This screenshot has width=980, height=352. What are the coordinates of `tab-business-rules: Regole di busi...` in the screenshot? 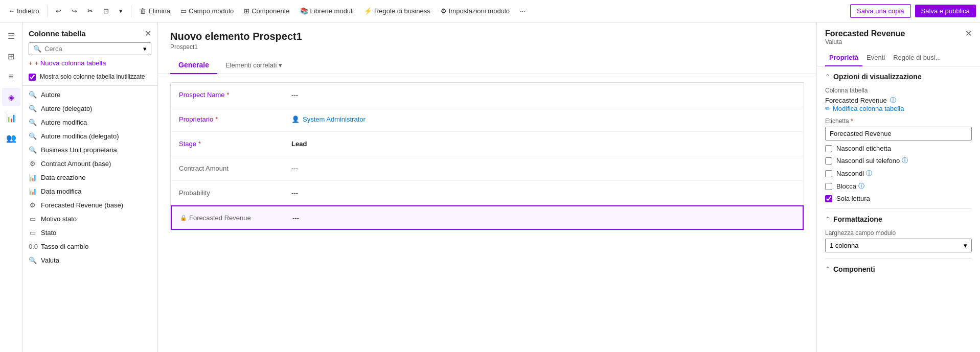 It's located at (917, 58).